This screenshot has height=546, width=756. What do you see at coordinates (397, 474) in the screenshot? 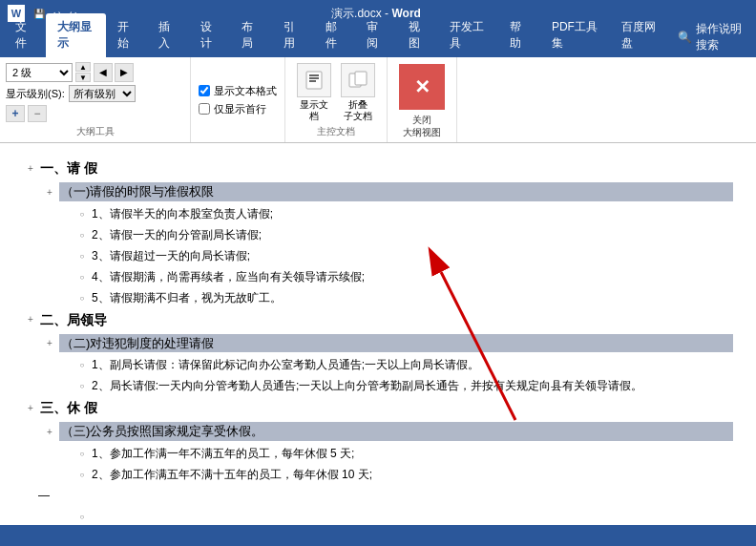
I see `list-item: ○ 2、参加工作满五年不满十五年的员工，每年休假 10 天;` at bounding box center [397, 474].